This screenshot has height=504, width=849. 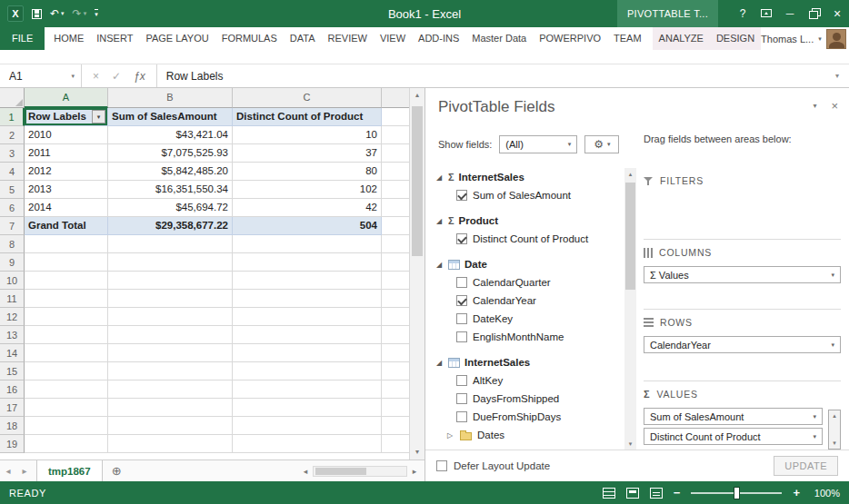 I want to click on collapse-icon: ◢, so click(x=439, y=265).